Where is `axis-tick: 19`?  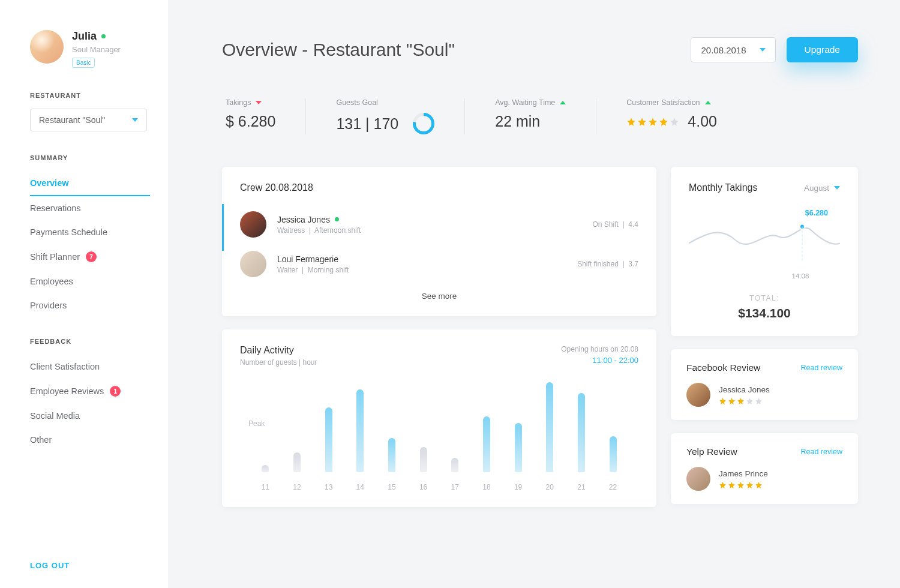
axis-tick: 19 is located at coordinates (518, 487).